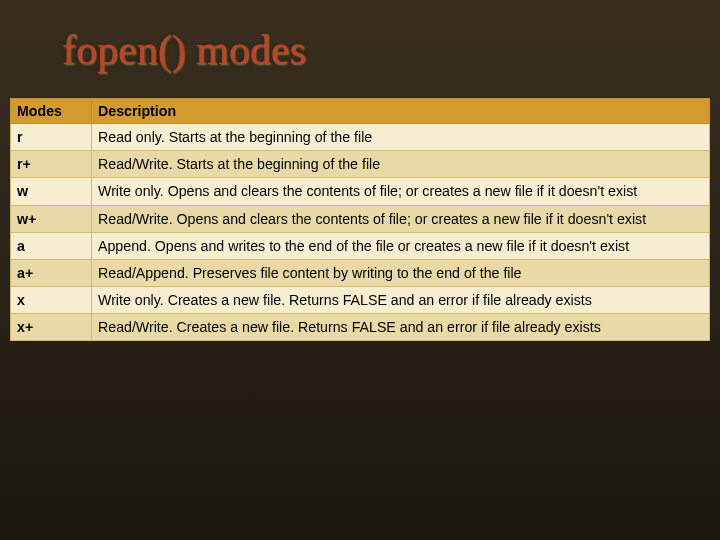  Describe the element at coordinates (52, 246) in the screenshot. I see `cell-mode: a` at that location.